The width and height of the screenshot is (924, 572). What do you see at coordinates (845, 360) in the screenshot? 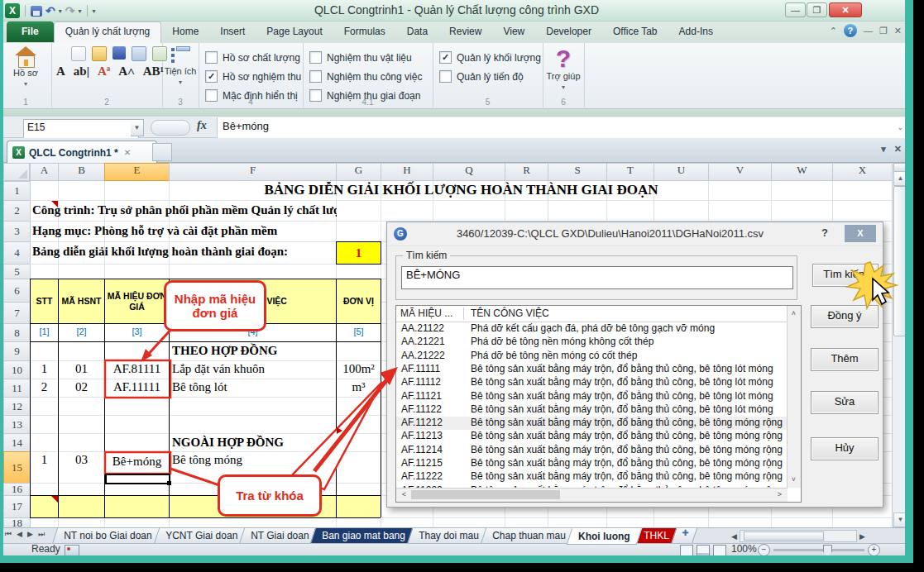
I see `add-button: Thêm` at bounding box center [845, 360].